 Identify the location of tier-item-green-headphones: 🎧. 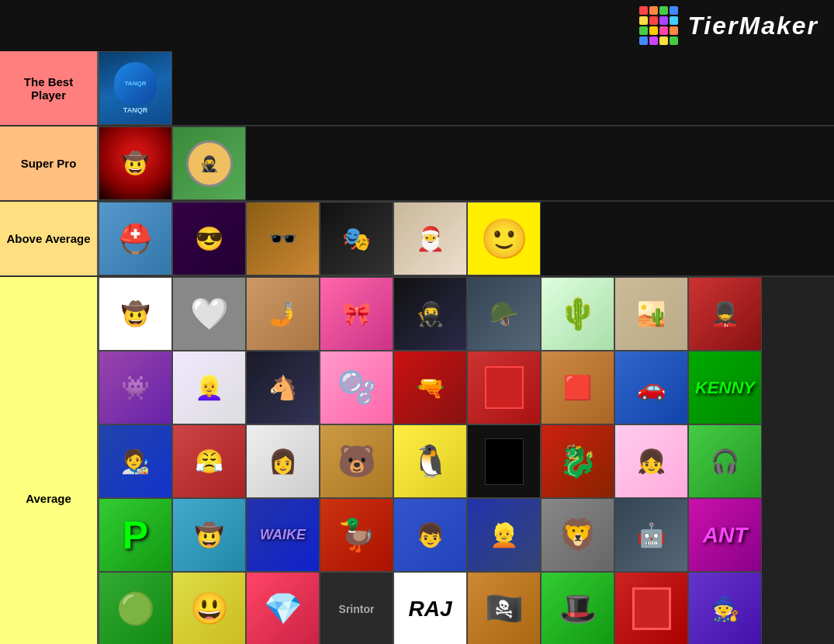
(725, 461).